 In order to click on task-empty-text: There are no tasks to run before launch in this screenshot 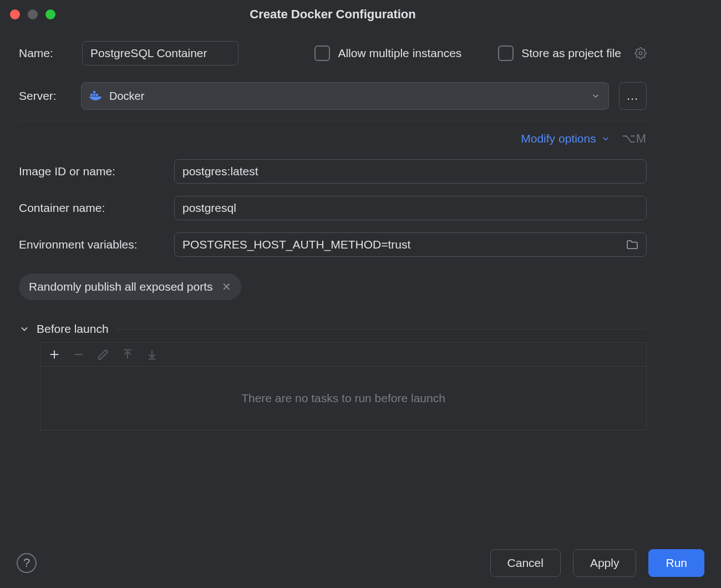, I will do `click(343, 398)`.